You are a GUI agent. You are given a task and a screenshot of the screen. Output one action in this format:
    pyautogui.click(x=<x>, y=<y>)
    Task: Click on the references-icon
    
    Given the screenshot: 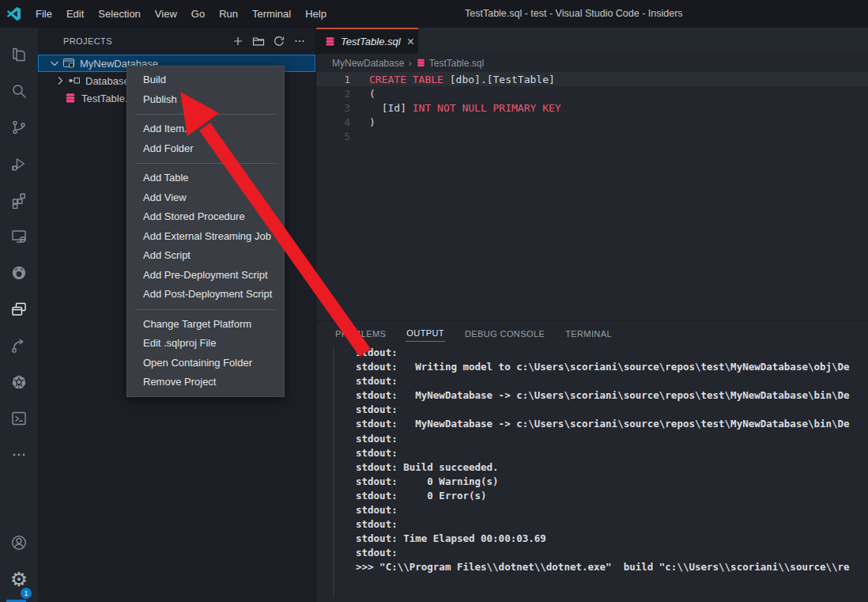 What is the action you would take?
    pyautogui.click(x=74, y=81)
    